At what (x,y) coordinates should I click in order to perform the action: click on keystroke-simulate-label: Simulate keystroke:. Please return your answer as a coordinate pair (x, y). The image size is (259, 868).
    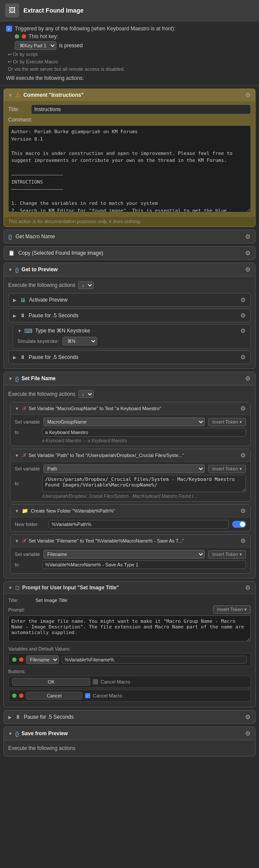
    Looking at the image, I should click on (38, 341).